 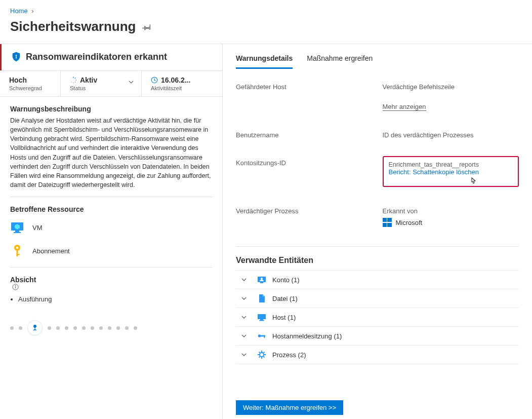 I want to click on timeline-active-step, so click(x=35, y=328).